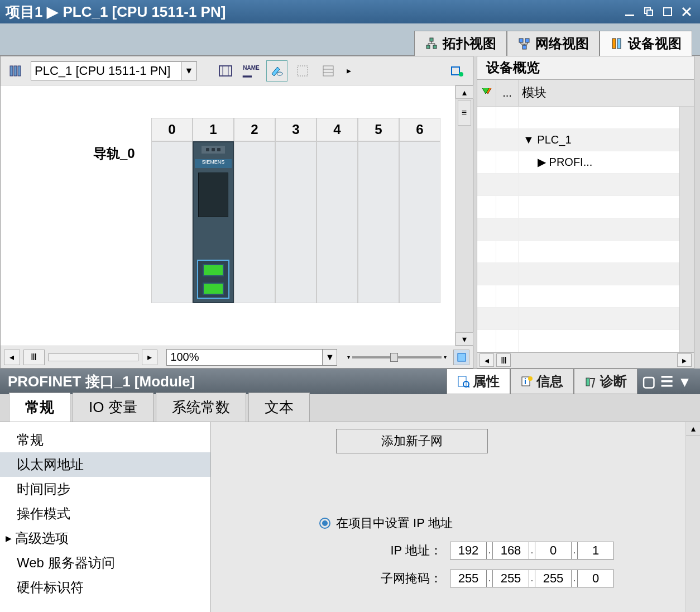 Image resolution: width=700 pixels, height=612 pixels. Describe the element at coordinates (655, 44) in the screenshot. I see `tab-device-label: 设备视图` at that location.